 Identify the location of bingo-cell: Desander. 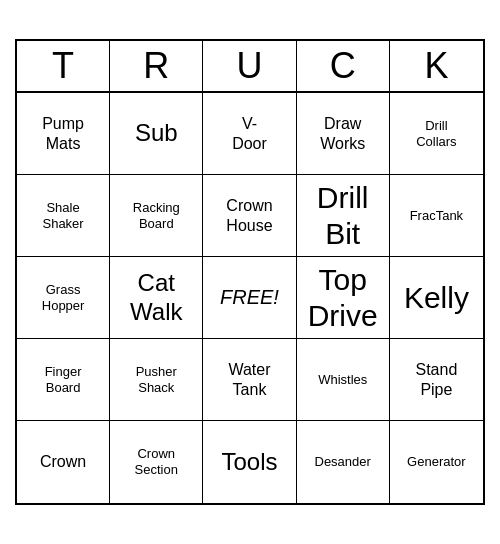
(344, 462).